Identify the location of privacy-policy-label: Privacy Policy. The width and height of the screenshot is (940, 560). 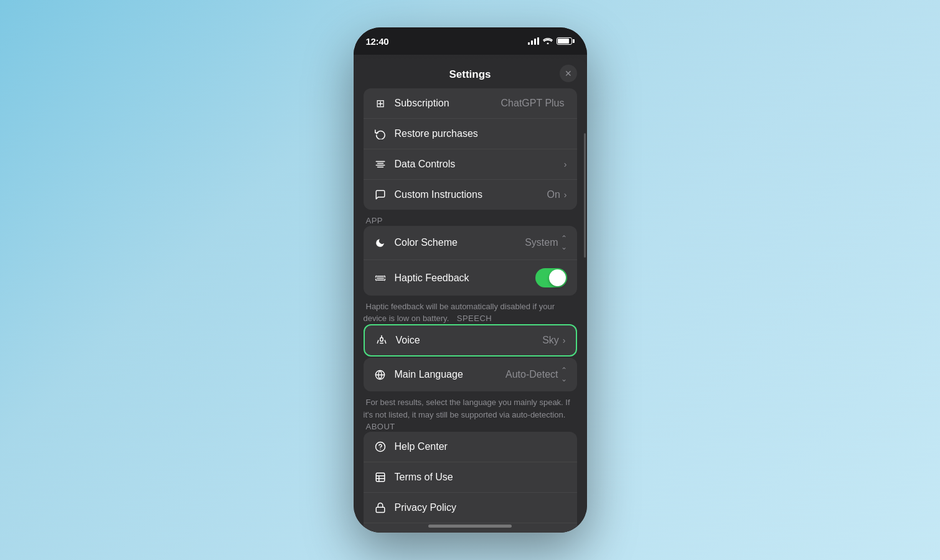
(481, 508).